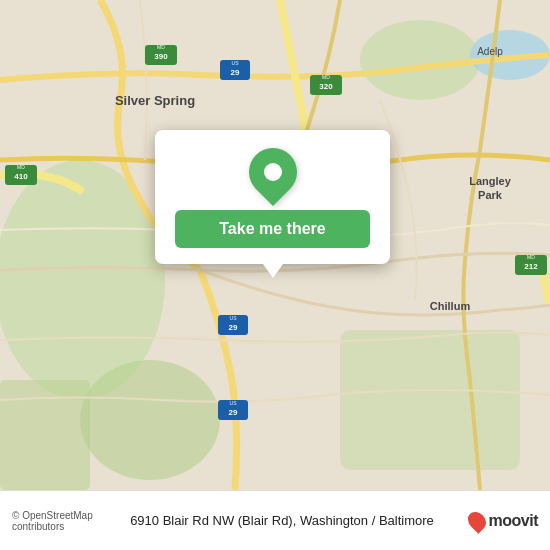  What do you see at coordinates (490, 52) in the screenshot?
I see `svg-text: Adelp` at bounding box center [490, 52].